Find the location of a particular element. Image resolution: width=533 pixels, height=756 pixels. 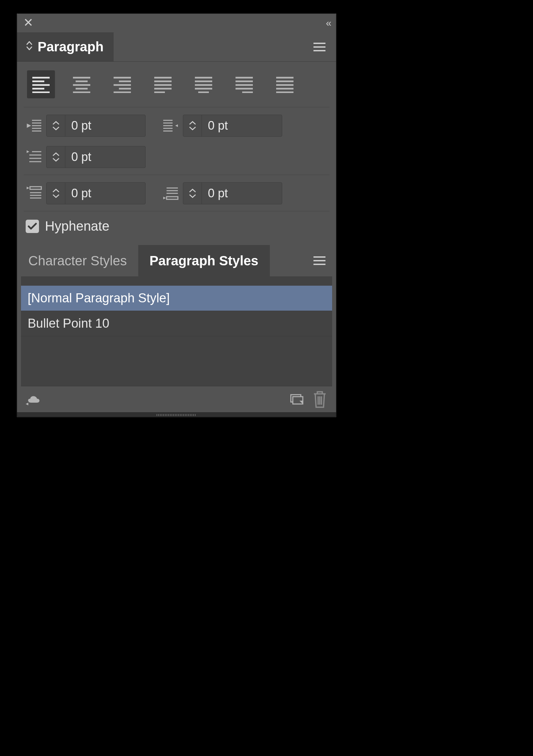

first-line-indent-input is located at coordinates (105, 157).